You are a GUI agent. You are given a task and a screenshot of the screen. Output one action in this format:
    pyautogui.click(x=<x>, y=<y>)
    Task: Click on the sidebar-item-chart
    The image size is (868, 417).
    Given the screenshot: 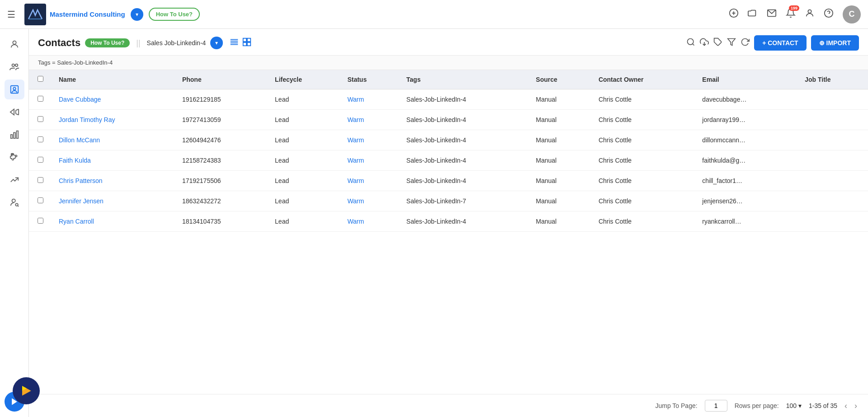 What is the action you would take?
    pyautogui.click(x=14, y=180)
    